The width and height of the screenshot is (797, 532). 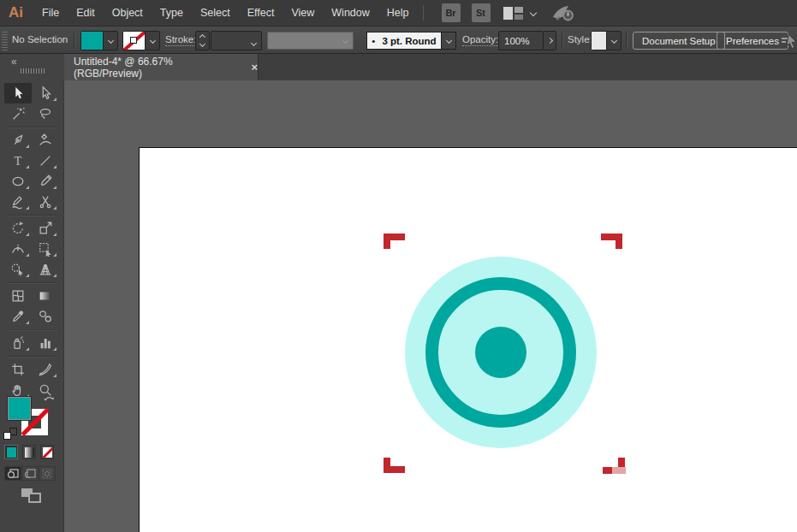 What do you see at coordinates (423, 13) in the screenshot?
I see `menubar-divider` at bounding box center [423, 13].